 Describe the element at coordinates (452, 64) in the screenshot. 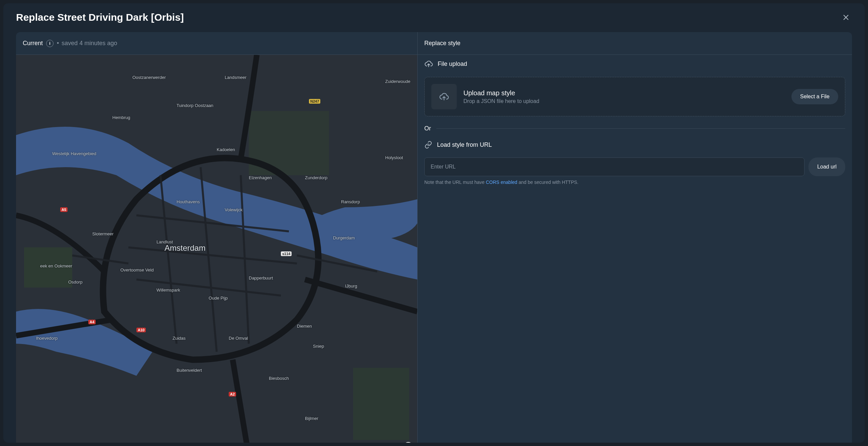

I see `file-upload-label: File upload` at that location.